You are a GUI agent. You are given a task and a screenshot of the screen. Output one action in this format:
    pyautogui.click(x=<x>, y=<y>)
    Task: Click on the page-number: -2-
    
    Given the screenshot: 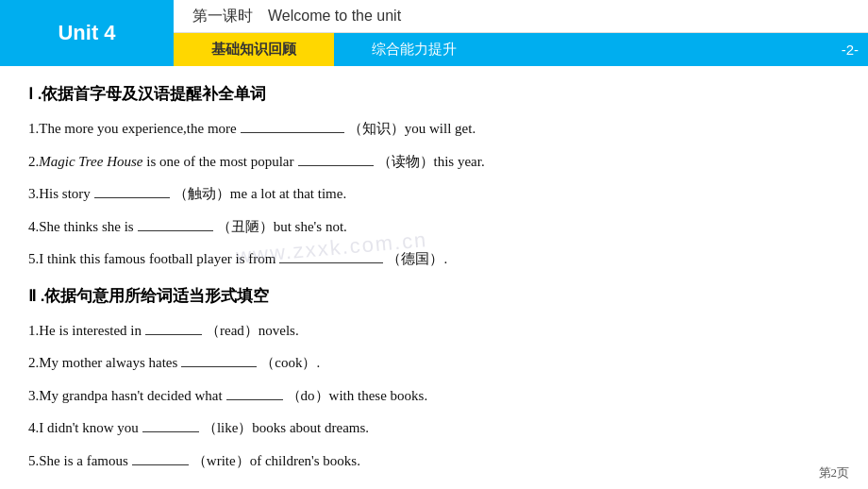 What is the action you would take?
    pyautogui.click(x=855, y=49)
    